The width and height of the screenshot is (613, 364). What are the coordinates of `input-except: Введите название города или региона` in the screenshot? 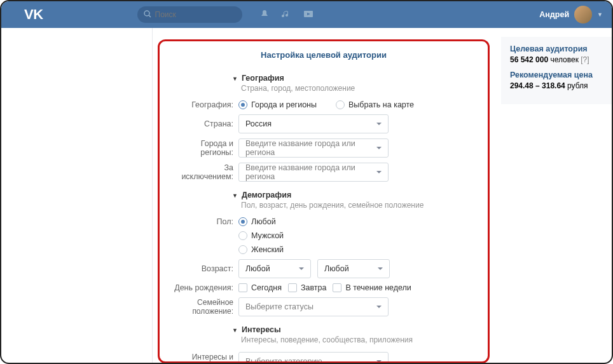 It's located at (313, 172).